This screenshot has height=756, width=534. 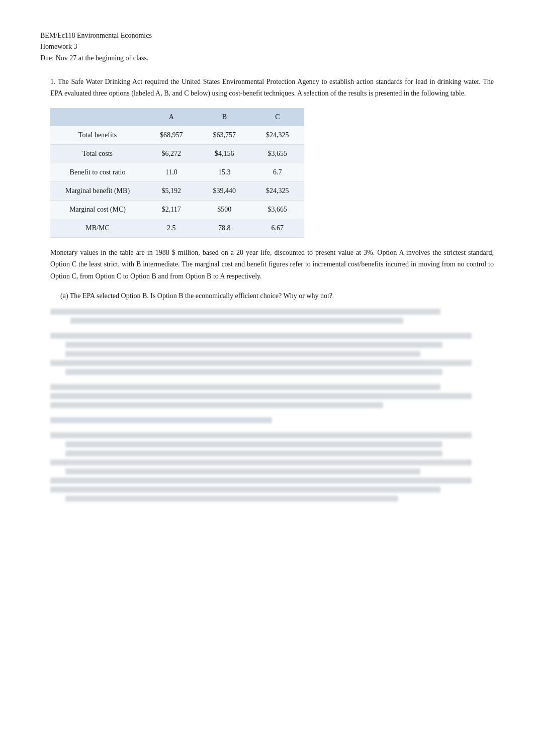 What do you see at coordinates (177, 117) in the screenshot?
I see `table-header-row: A B C` at bounding box center [177, 117].